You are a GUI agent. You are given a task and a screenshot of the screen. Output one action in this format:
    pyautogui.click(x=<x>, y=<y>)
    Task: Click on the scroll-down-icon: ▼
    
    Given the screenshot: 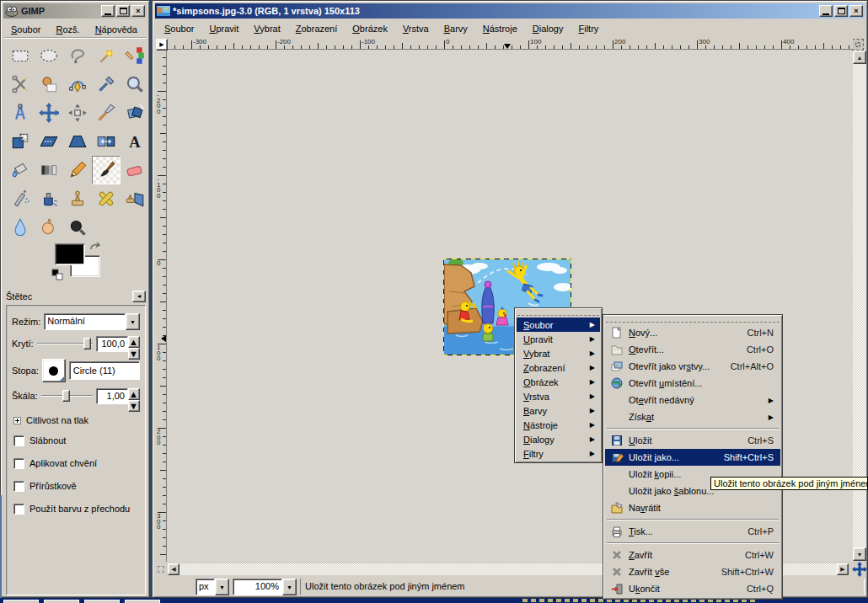 What is the action you would take?
    pyautogui.click(x=860, y=554)
    